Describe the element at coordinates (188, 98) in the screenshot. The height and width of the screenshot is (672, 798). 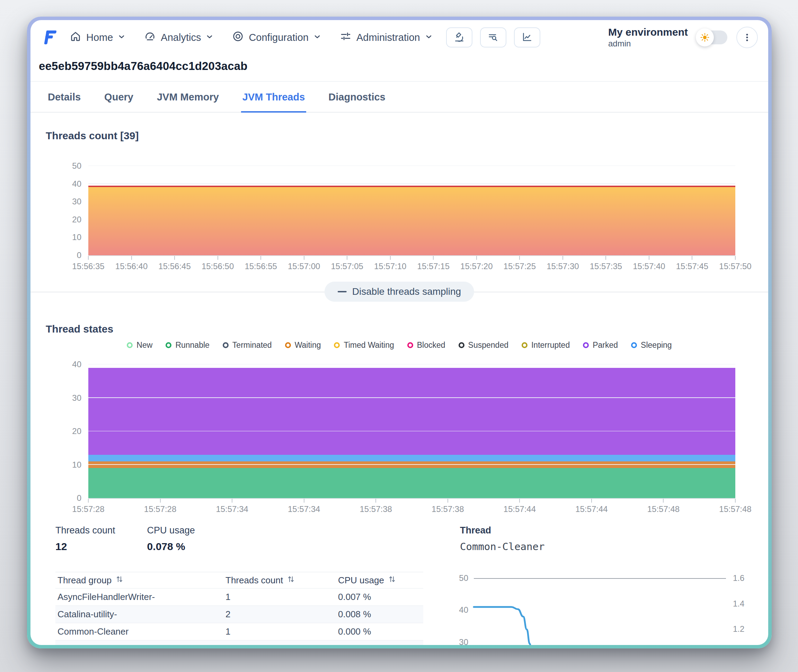
I see `tab-jvm-memory: JVM Memory` at that location.